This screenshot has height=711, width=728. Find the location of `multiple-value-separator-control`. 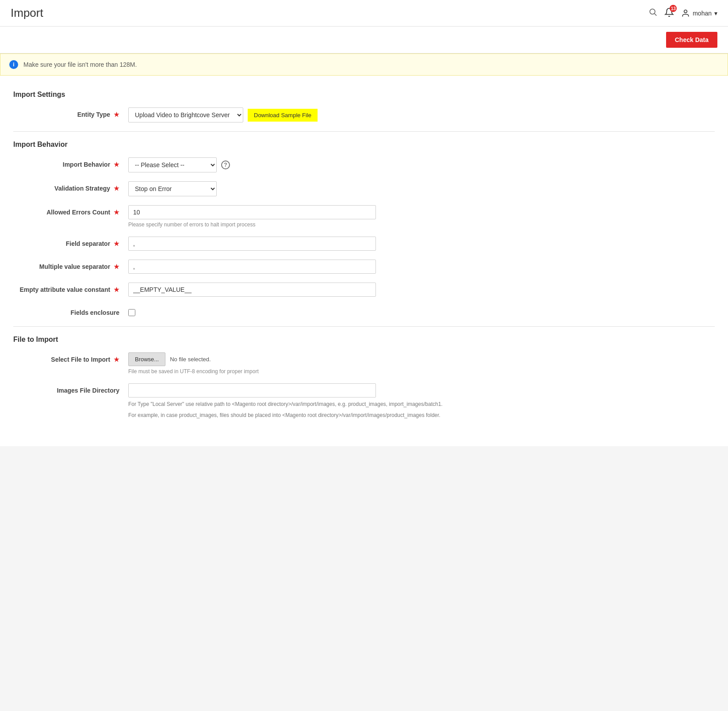

multiple-value-separator-control is located at coordinates (421, 267).